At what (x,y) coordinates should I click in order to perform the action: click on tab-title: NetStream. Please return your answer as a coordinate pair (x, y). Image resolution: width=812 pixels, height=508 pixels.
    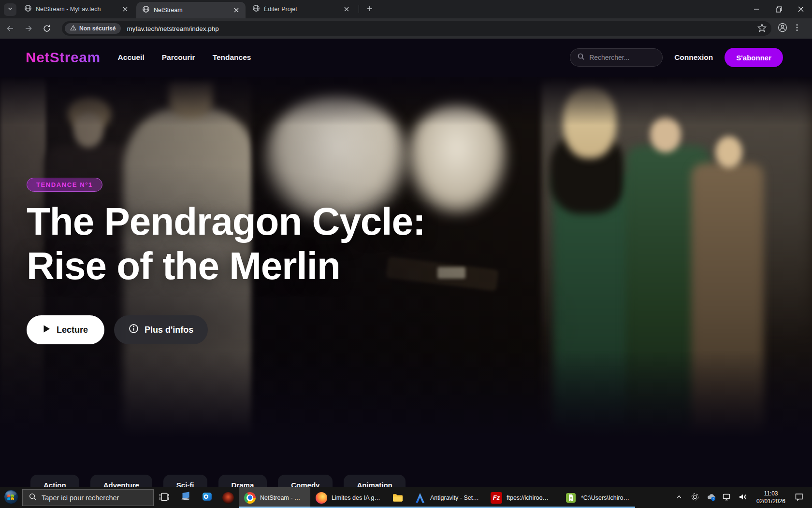
    Looking at the image, I should click on (191, 10).